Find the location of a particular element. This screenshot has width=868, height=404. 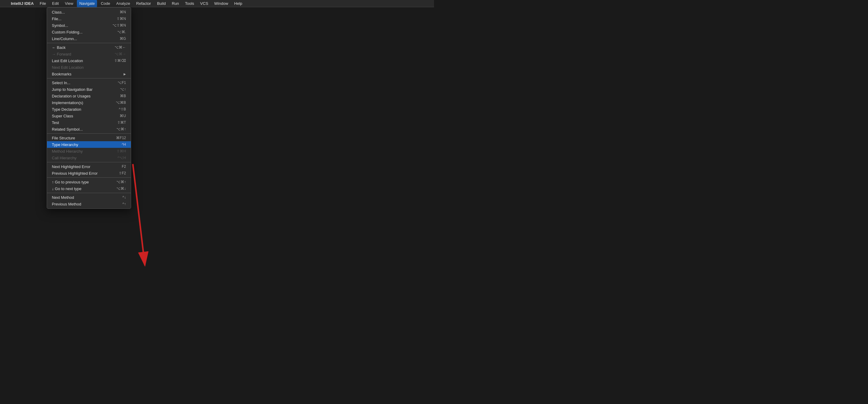

menu-item-super-class: Super Class ⌘U is located at coordinates (89, 116).